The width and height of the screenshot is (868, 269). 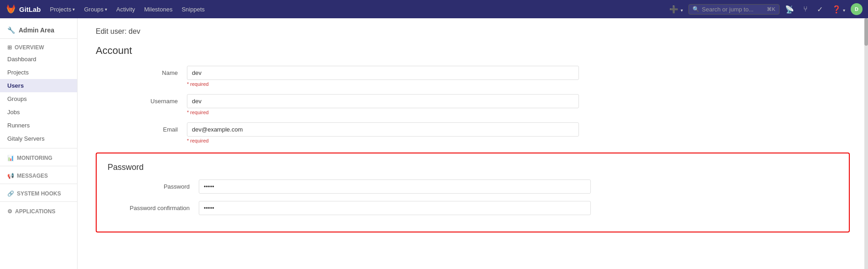 What do you see at coordinates (383, 141) in the screenshot?
I see `email-required: * required` at bounding box center [383, 141].